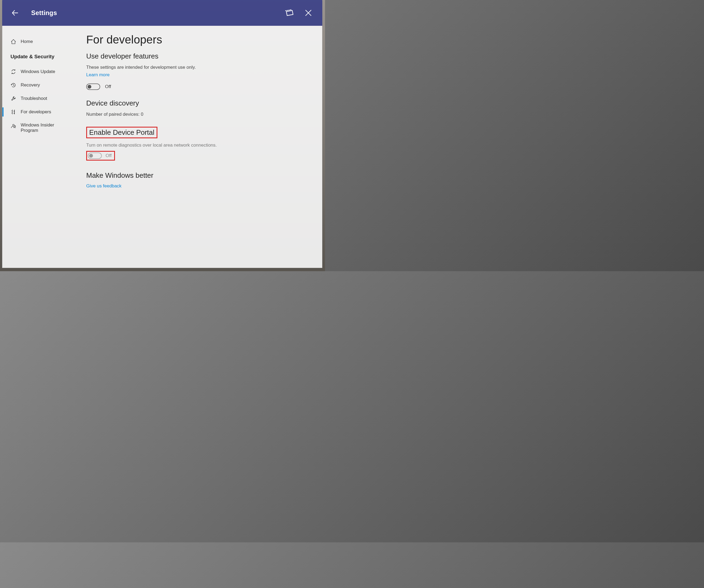 The width and height of the screenshot is (704, 588). Describe the element at coordinates (198, 176) in the screenshot. I see `section-feedback: Make Windows better` at that location.